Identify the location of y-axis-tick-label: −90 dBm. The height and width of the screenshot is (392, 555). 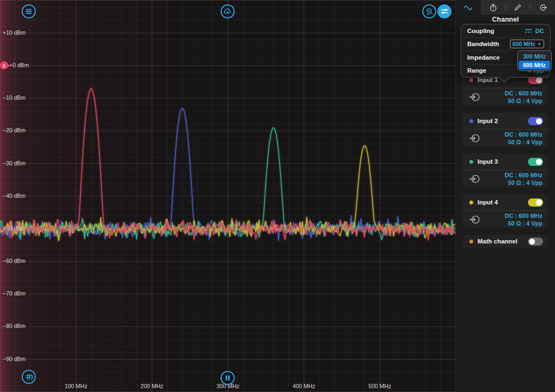
(14, 359).